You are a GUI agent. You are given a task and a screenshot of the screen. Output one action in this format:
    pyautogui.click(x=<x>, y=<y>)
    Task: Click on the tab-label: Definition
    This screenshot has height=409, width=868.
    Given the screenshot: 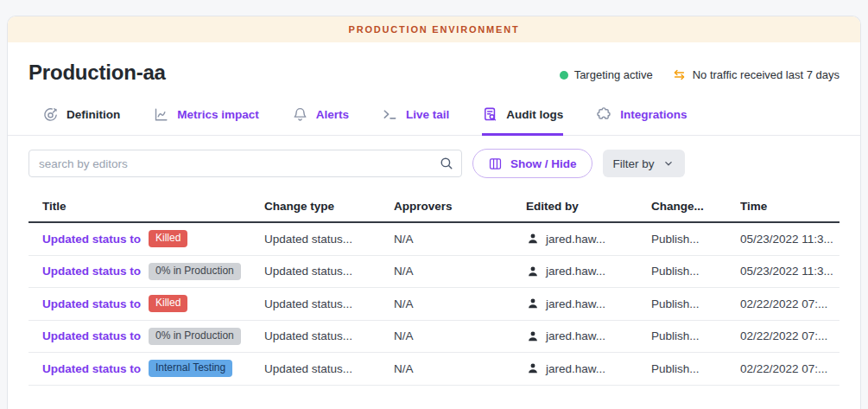 What is the action you would take?
    pyautogui.click(x=93, y=114)
    